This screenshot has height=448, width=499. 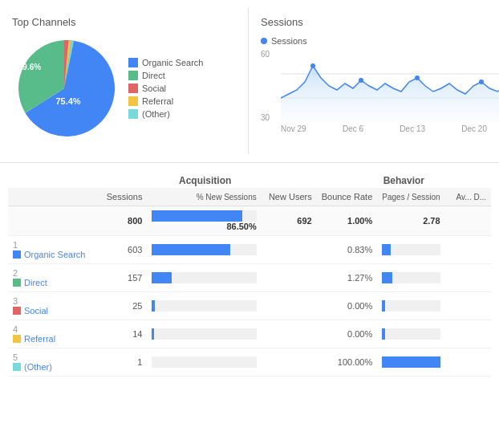 What do you see at coordinates (165, 75) in the screenshot?
I see `legend-direct: Direct` at bounding box center [165, 75].